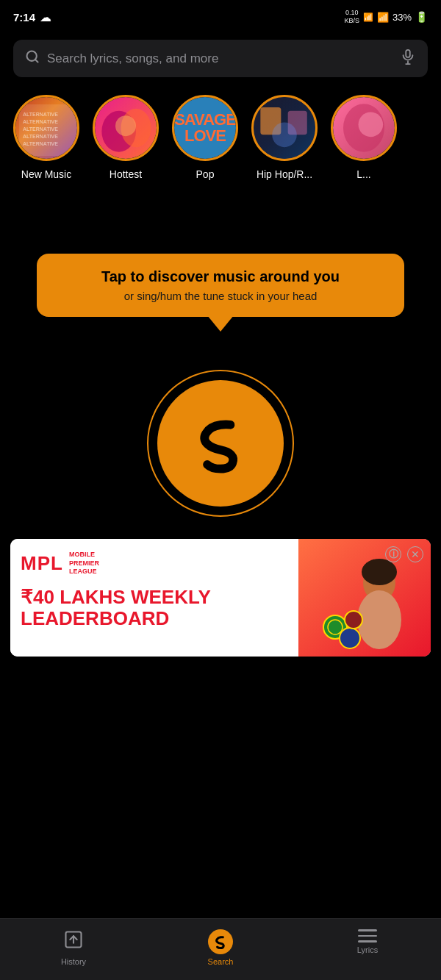 The image size is (441, 980). Describe the element at coordinates (284, 137) in the screenshot. I see `category-item-hiphop: Hip Hop/R...` at that location.